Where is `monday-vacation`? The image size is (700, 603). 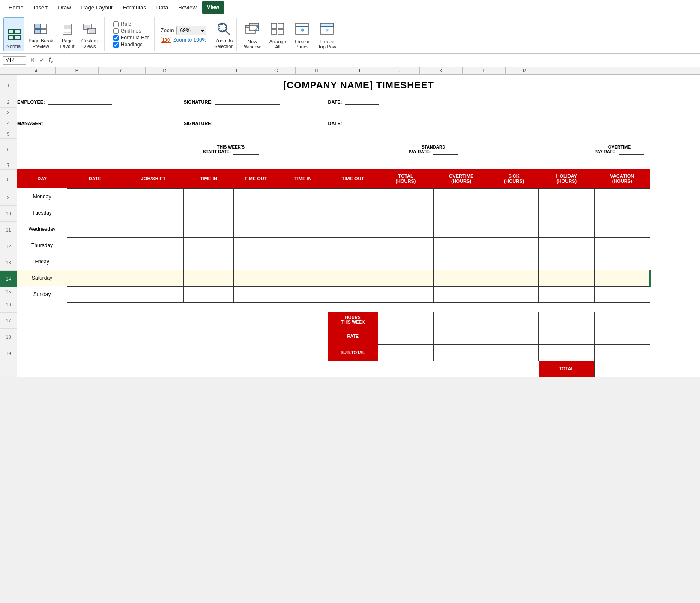 monday-vacation is located at coordinates (622, 197).